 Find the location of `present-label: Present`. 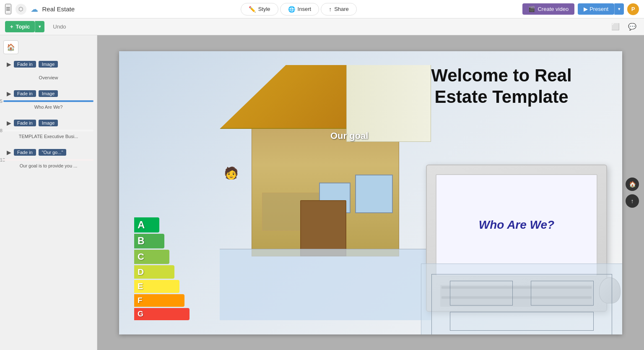

present-label: Present is located at coordinates (599, 9).